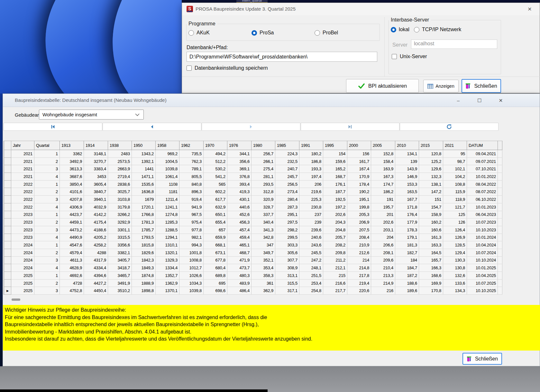 This screenshot has width=540, height=392. I want to click on cell: 153,3, so click(407, 184).